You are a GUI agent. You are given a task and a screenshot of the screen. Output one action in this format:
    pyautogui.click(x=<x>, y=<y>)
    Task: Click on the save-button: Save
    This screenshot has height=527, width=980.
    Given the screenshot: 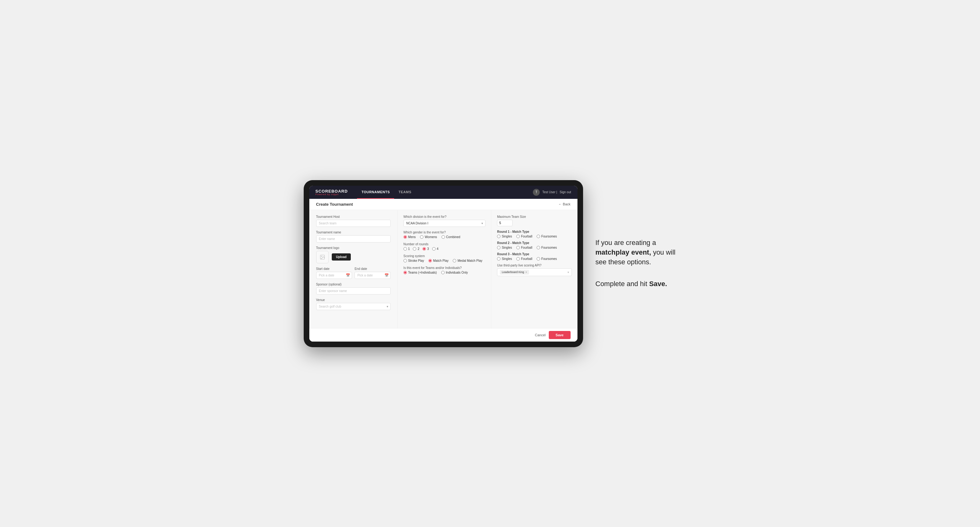 What is the action you would take?
    pyautogui.click(x=560, y=335)
    